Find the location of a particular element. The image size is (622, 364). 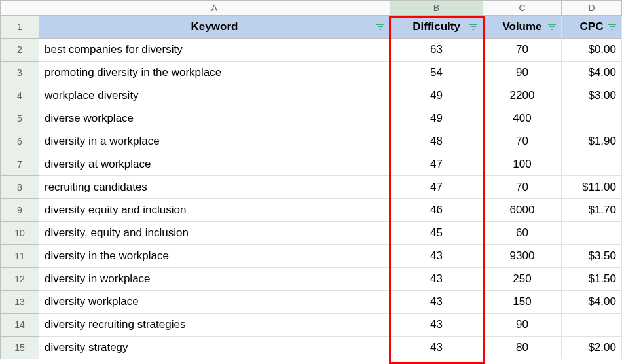

cell-volume: 80 is located at coordinates (522, 348).